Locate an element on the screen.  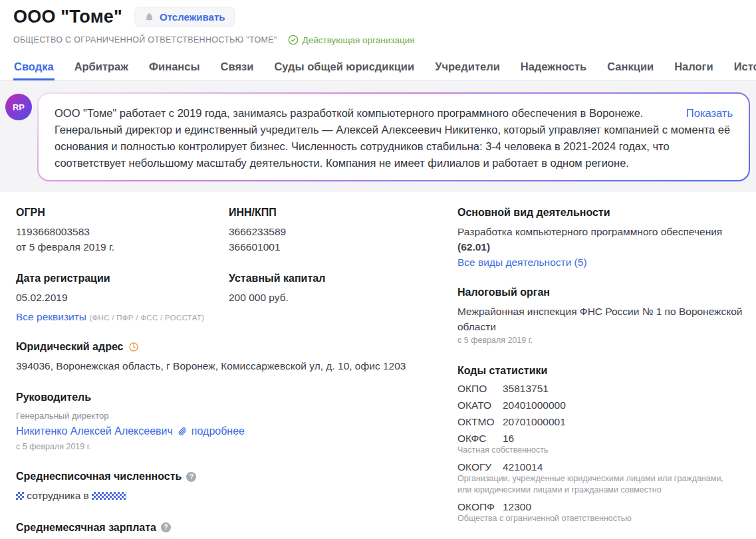
head-since: с 5 февраля 2019 г. is located at coordinates (222, 447).